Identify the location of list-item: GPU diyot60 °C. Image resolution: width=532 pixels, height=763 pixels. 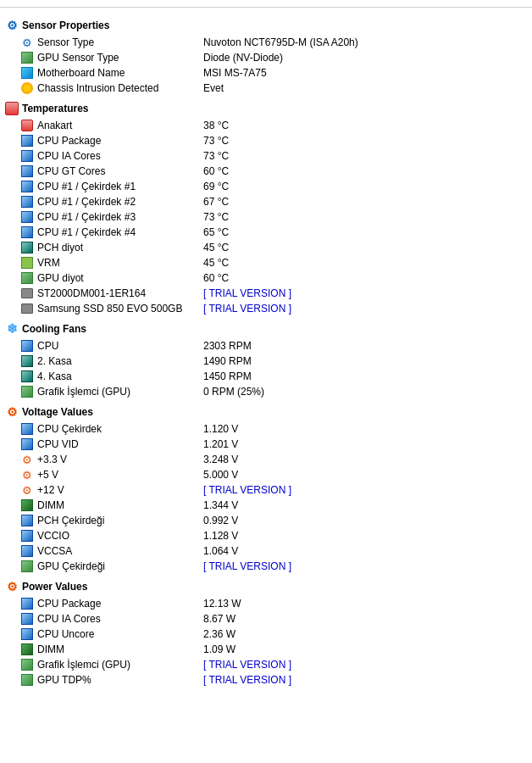
(266, 278).